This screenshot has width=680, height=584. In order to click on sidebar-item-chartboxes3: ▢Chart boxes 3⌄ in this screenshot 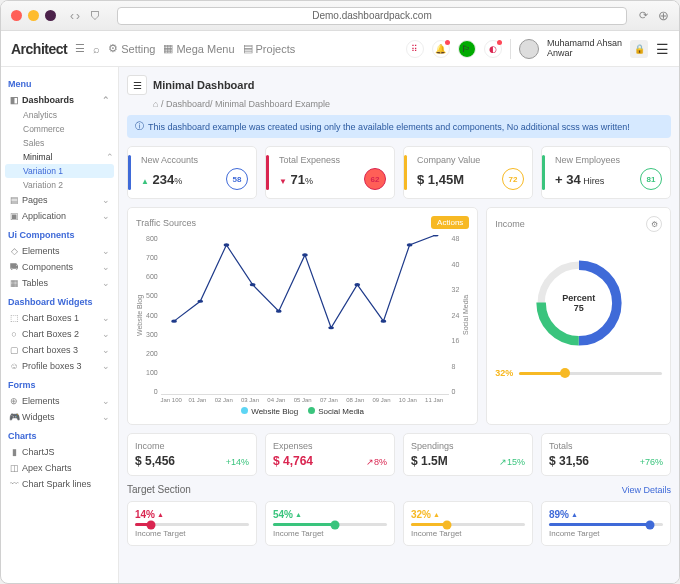, I will do `click(60, 350)`.